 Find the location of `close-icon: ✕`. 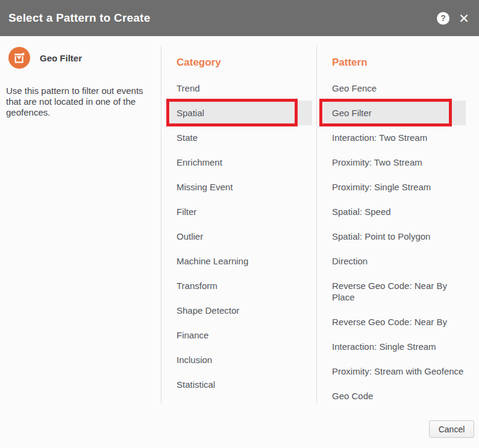

close-icon: ✕ is located at coordinates (464, 18).